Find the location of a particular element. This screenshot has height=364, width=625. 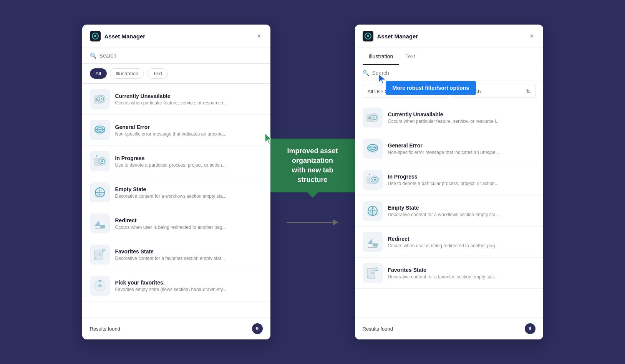

promo-text: Improved asset organization with new tab… is located at coordinates (312, 165).